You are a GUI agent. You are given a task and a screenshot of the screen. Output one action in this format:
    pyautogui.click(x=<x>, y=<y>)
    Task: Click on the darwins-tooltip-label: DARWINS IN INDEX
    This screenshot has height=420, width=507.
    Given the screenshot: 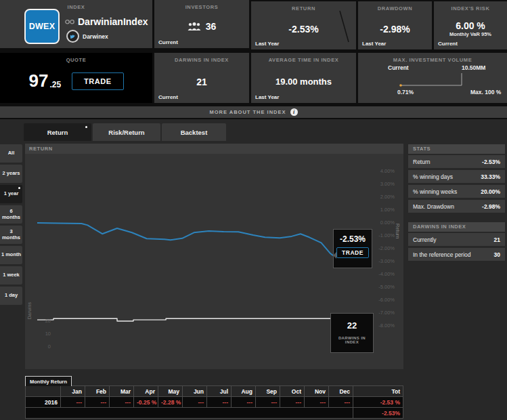 What is the action you would take?
    pyautogui.click(x=352, y=340)
    